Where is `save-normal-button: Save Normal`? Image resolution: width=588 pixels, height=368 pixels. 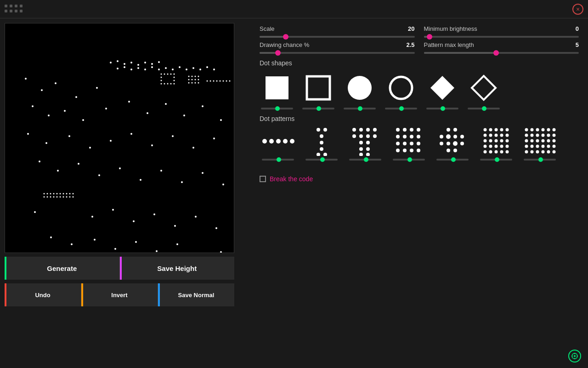
save-normal-button: Save Normal is located at coordinates (196, 295).